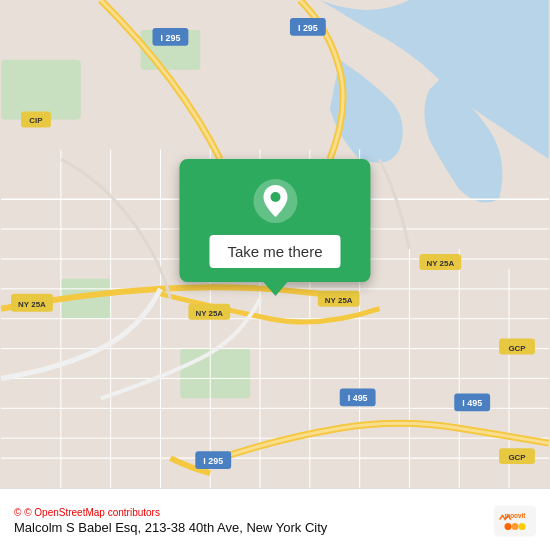 The height and width of the screenshot is (550, 550). What do you see at coordinates (515, 521) in the screenshot?
I see `moovit-logo-icon: moovit` at bounding box center [515, 521].